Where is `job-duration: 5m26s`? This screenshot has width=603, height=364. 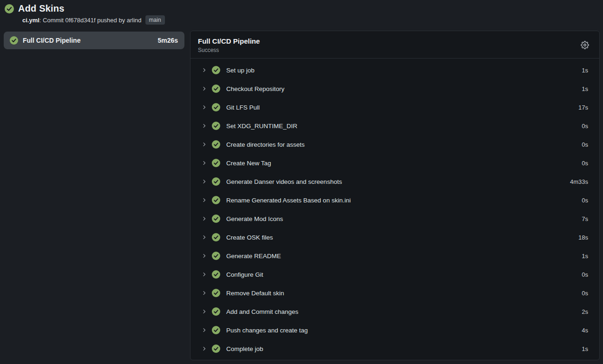
job-duration: 5m26s is located at coordinates (168, 40).